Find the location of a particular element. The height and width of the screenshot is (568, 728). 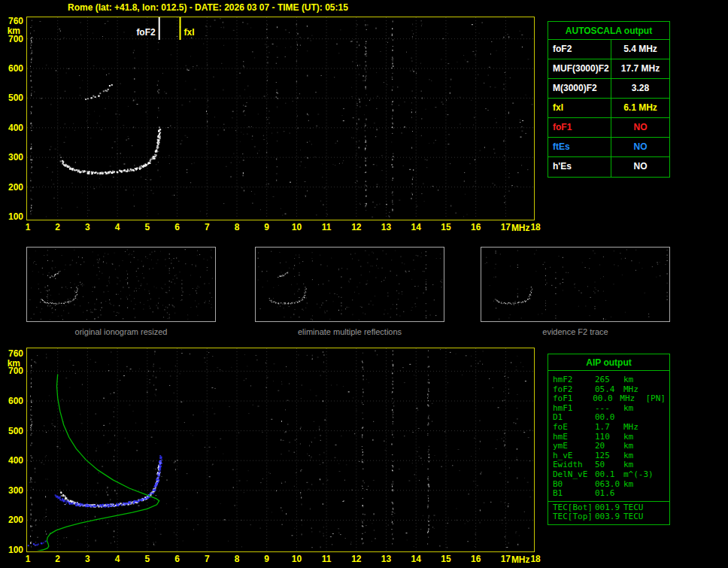

aip-row: hmF2 265 km is located at coordinates (609, 381).